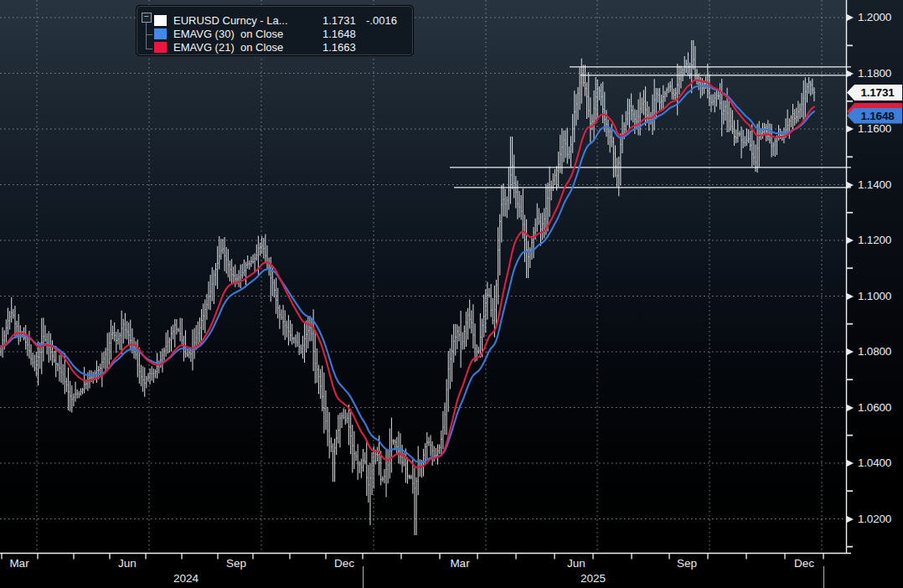 The image size is (903, 588). What do you see at coordinates (875, 116) in the screenshot?
I see `emavg30-price-tag: 1.1648` at bounding box center [875, 116].